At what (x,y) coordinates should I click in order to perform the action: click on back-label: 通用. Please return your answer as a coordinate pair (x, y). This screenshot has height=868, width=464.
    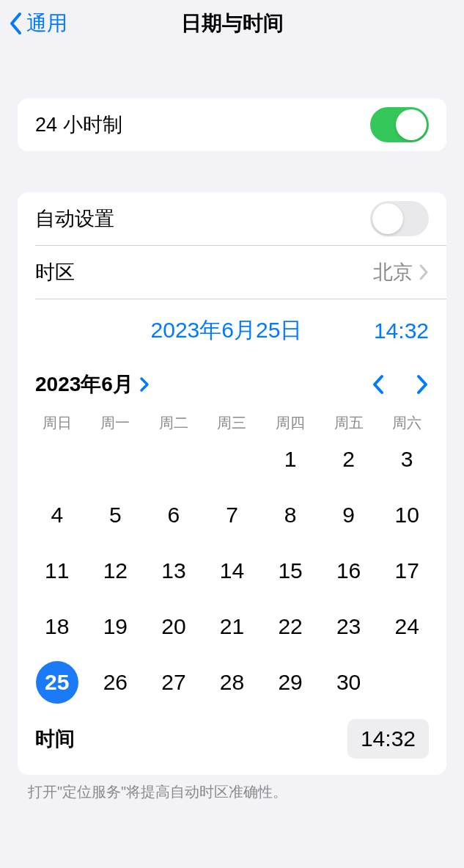
    Looking at the image, I should click on (47, 23).